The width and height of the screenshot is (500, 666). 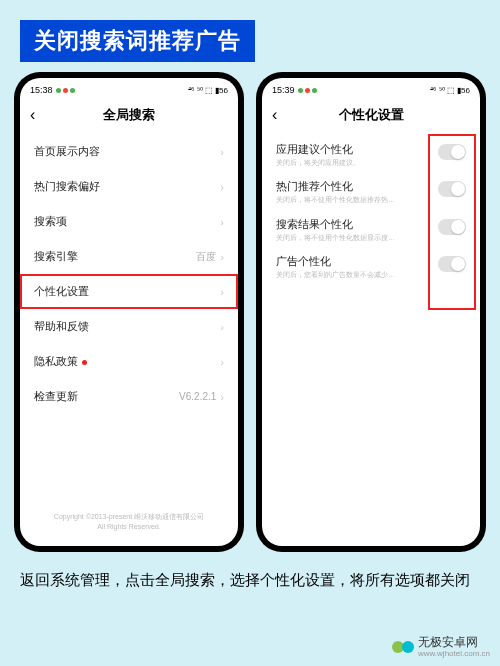 What do you see at coordinates (371, 88) in the screenshot?
I see `status-bar: 15:39 ⁴⁶ ⁵⁰ ⬚ ▮56` at bounding box center [371, 88].